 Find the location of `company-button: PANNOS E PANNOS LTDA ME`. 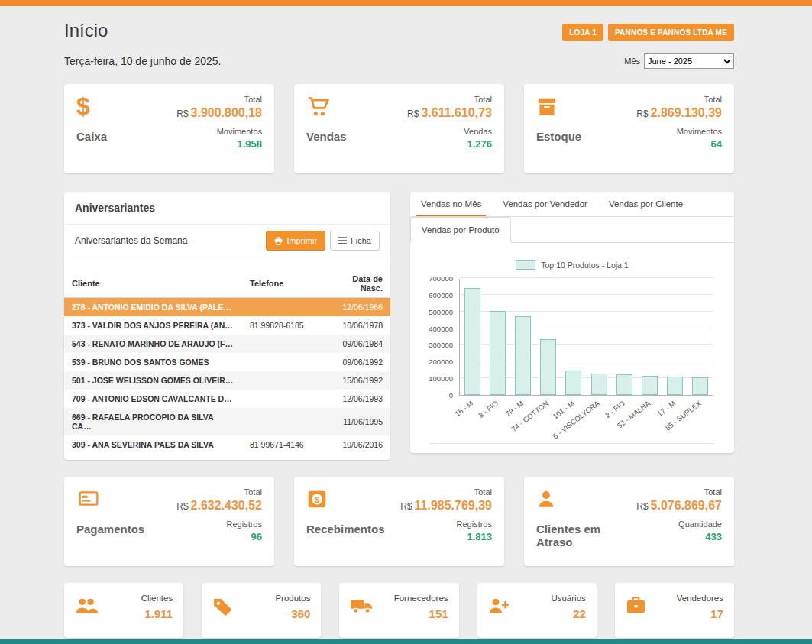

company-button: PANNOS E PANNOS LTDA ME is located at coordinates (671, 32).